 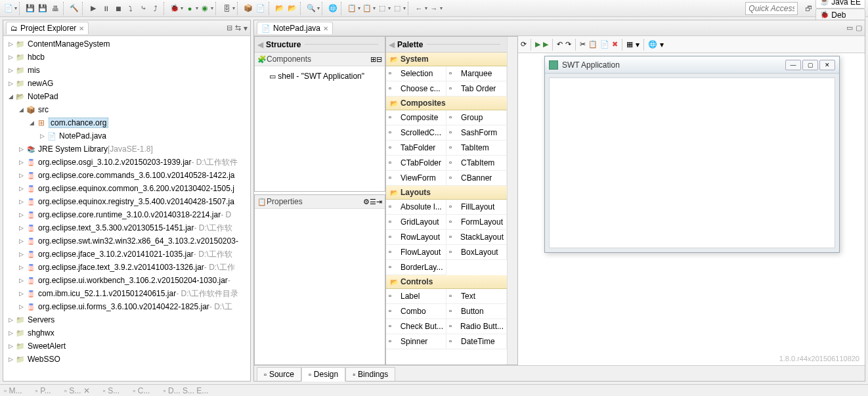 I want to click on palette-item: ▫Choose c..., so click(x=416, y=89).